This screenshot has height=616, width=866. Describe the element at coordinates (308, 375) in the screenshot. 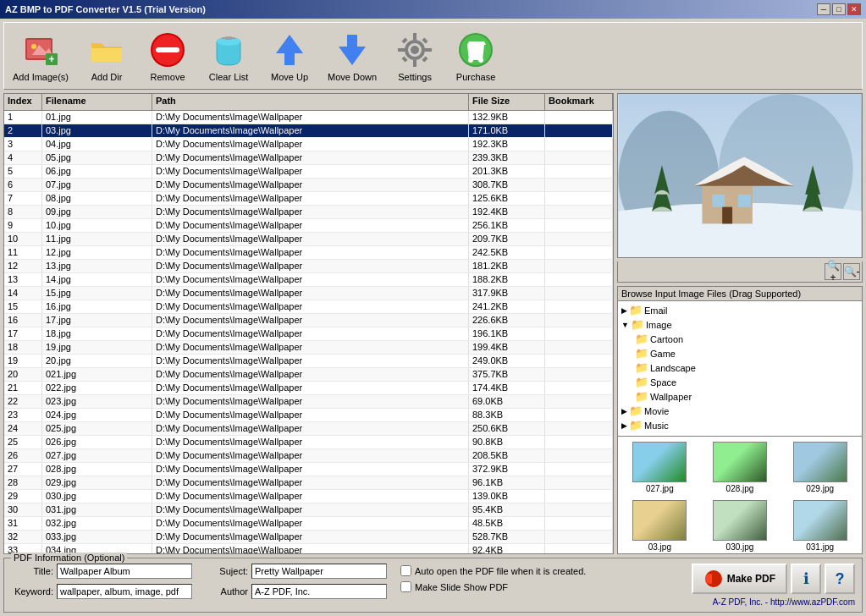

I see `table-row: 20 021.jpg D:\My Documents\Image\Wallpap…` at that location.